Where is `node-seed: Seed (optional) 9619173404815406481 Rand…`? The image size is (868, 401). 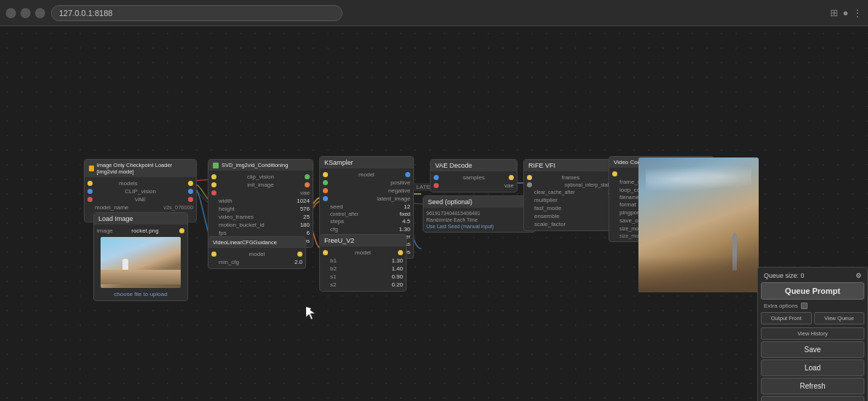 node-seed: Seed (optional) 9619173404815406481 Rand… is located at coordinates (480, 214).